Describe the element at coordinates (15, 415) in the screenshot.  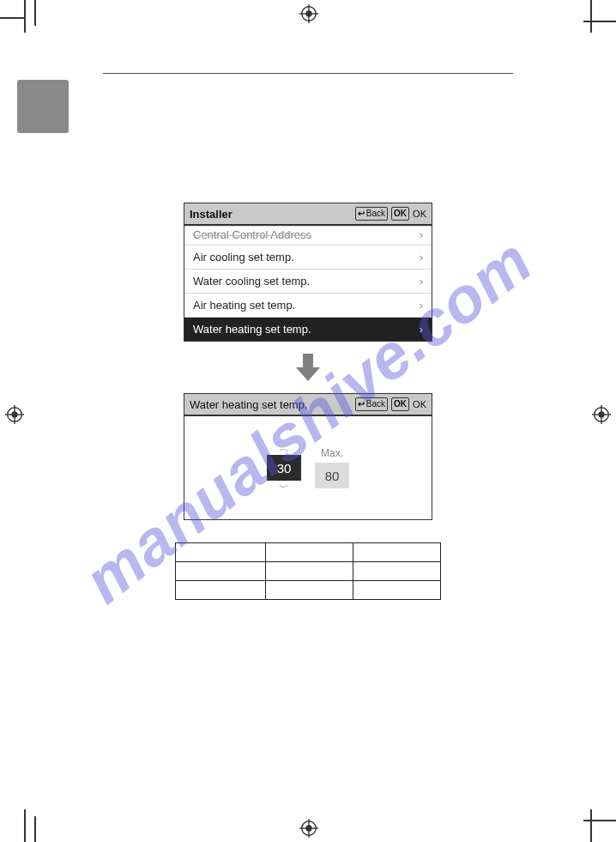
I see `registration-mark-left` at that location.